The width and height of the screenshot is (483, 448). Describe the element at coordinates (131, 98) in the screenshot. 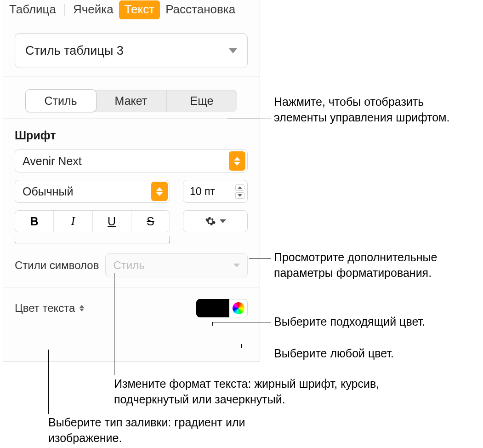

I see `subtabs-section: Стиль Макет Еще` at that location.